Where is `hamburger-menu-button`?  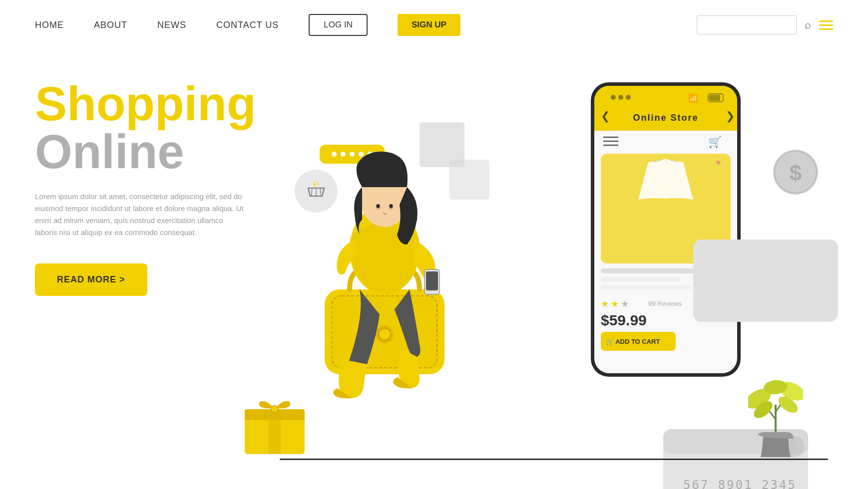
hamburger-menu-button is located at coordinates (826, 25).